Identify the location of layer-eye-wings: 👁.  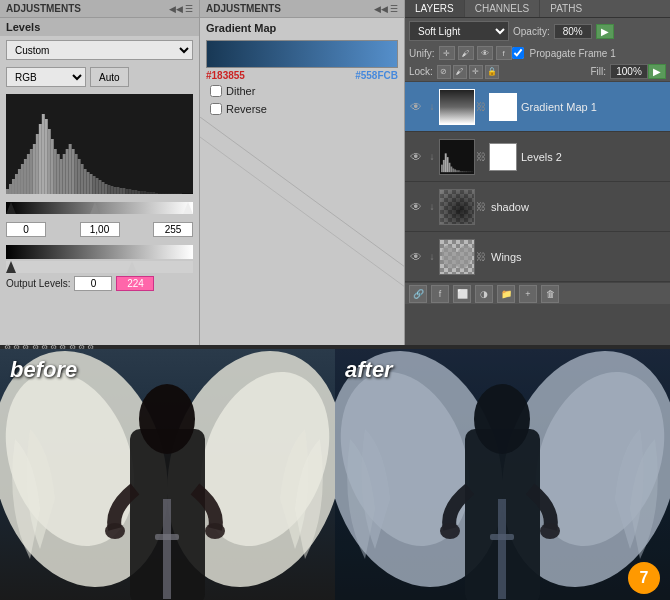
(416, 257).